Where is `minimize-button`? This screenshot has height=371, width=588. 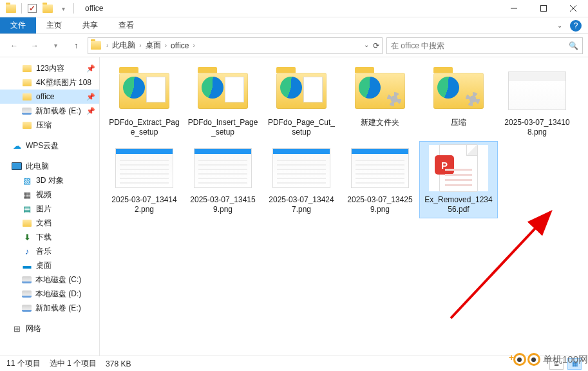 minimize-button is located at coordinates (514, 9).